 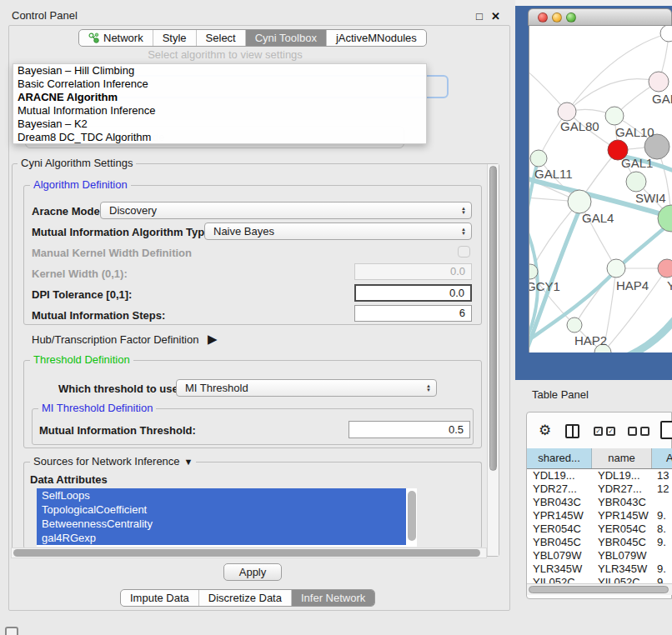 I want to click on network-window-titlebar, so click(x=600, y=17).